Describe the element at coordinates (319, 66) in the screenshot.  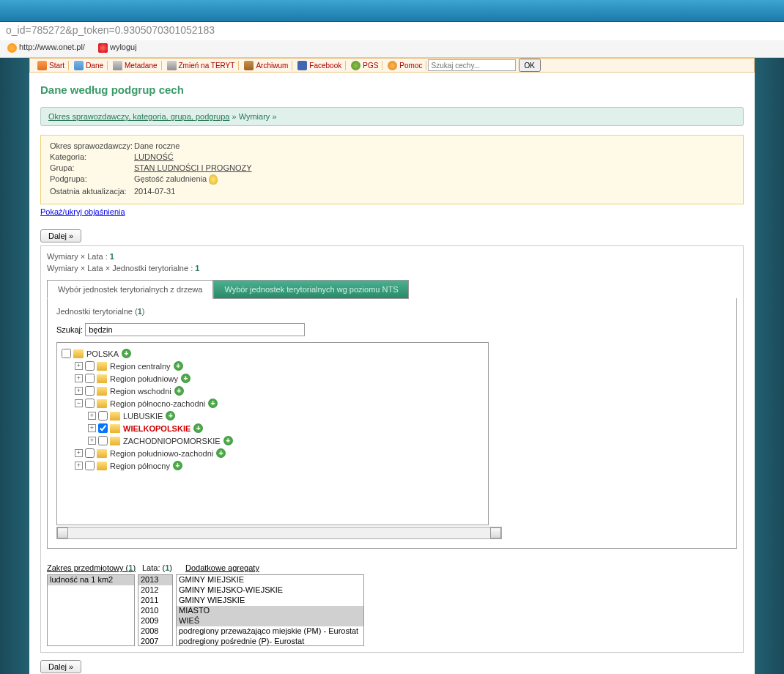
I see `toolbar-facebook: Facebook` at that location.